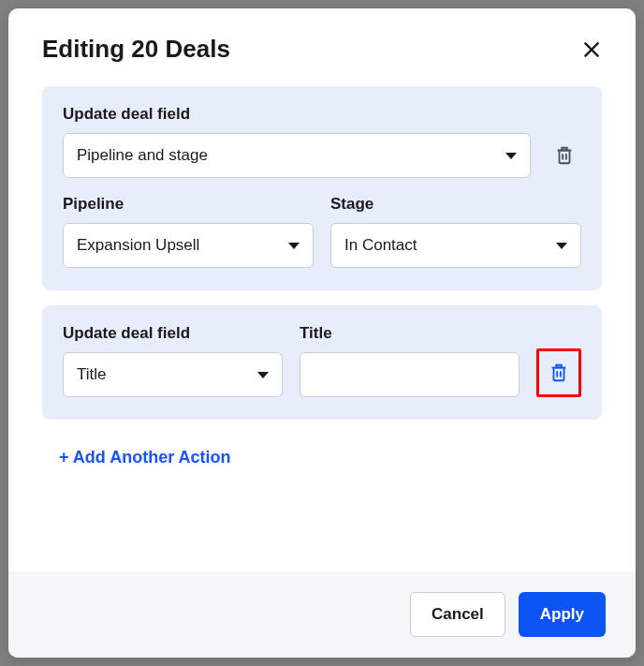 This screenshot has width=644, height=666. What do you see at coordinates (592, 50) in the screenshot?
I see `close-icon` at bounding box center [592, 50].